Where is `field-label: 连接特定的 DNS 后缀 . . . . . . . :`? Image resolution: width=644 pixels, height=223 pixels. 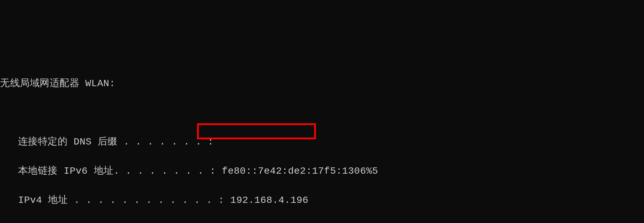
field-label: 连接特定的 DNS 后缀 . . . . . . . : is located at coordinates (107, 142).